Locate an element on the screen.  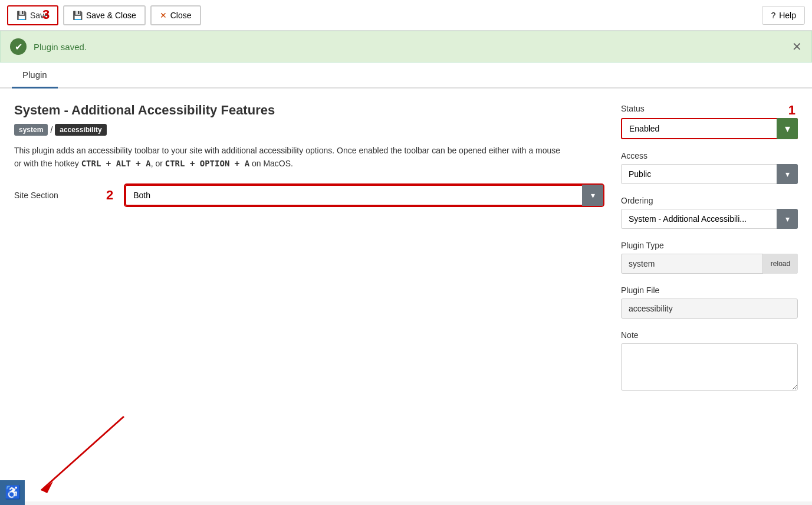
ordering-label: Ordering is located at coordinates (709, 201).